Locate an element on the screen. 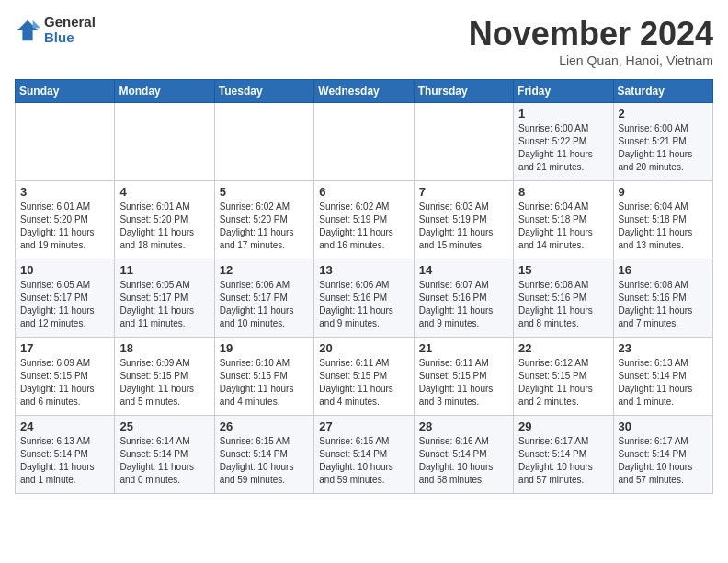 The height and width of the screenshot is (563, 728). day-number: 27 is located at coordinates (364, 427).